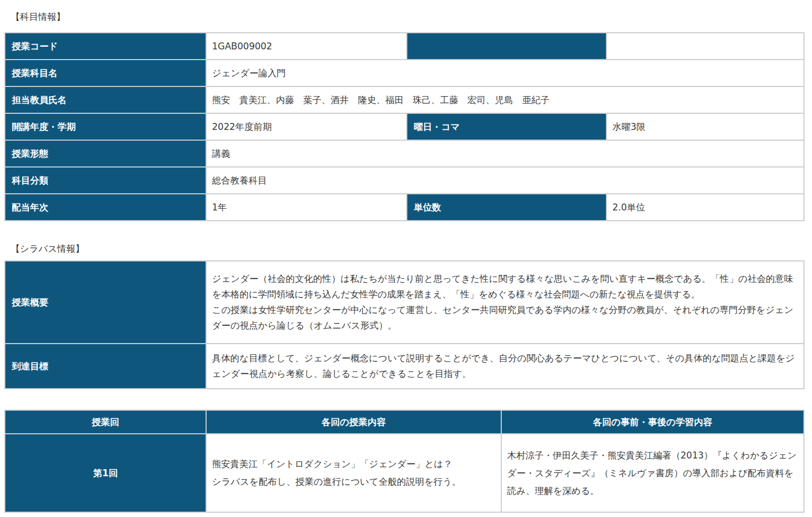 This screenshot has width=812, height=517. What do you see at coordinates (404, 241) in the screenshot?
I see `section-title-syllabus-info: 【シラバス情報】` at bounding box center [404, 241].